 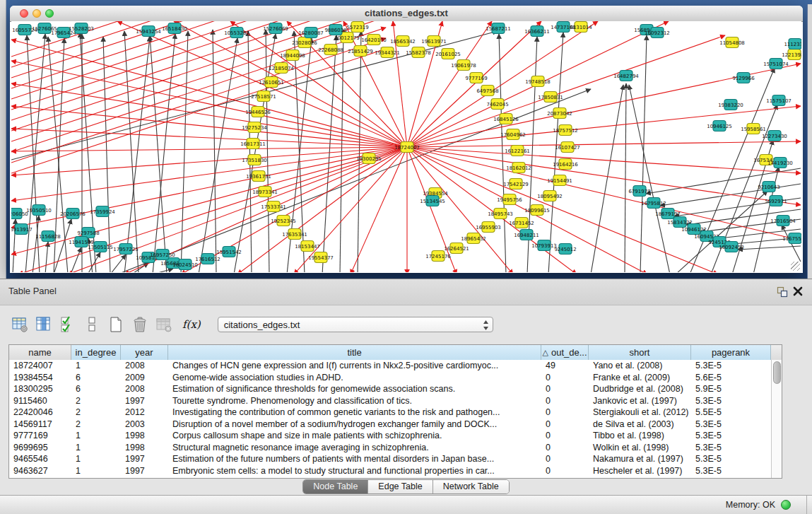 What do you see at coordinates (355, 366) in the screenshot?
I see `cell-title: Changes of HCN gene expression and I(f) …` at bounding box center [355, 366].